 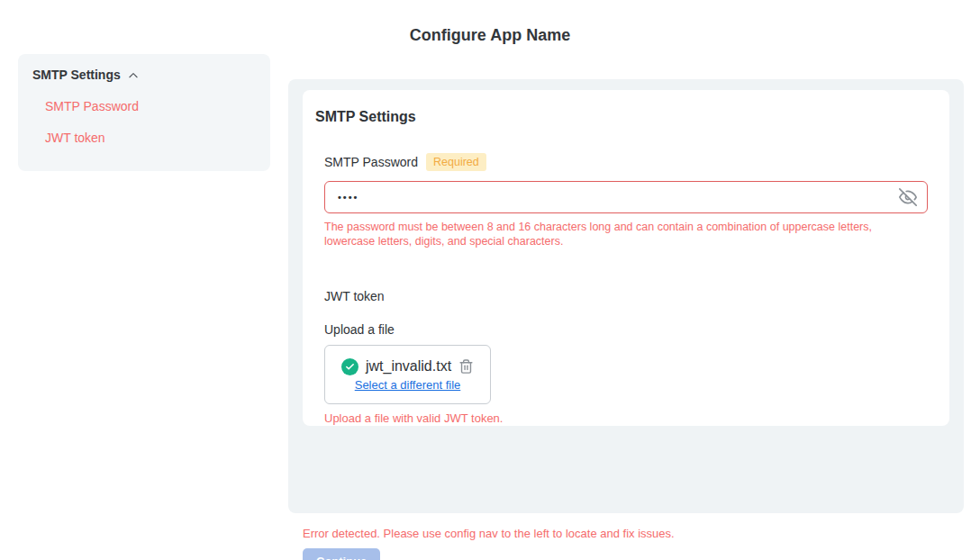 I want to click on check-circle-icon, so click(x=349, y=367).